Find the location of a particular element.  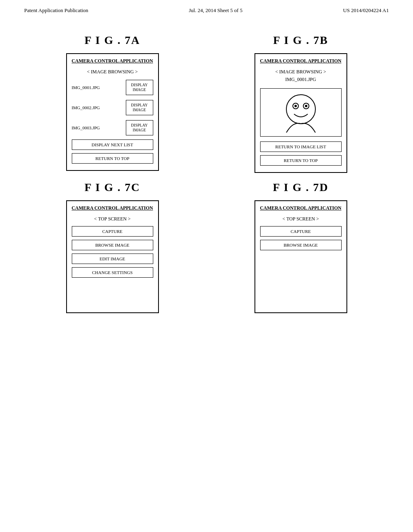

fig7b-title: F I G . 7B is located at coordinates (300, 40).